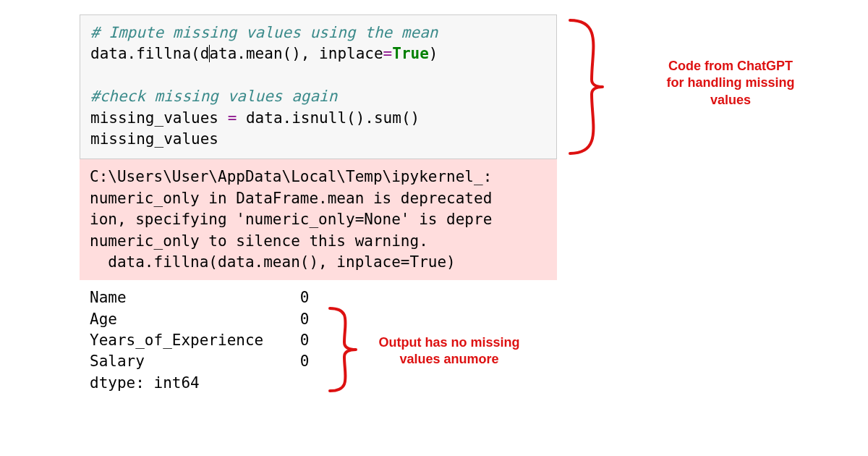 The image size is (868, 456). Describe the element at coordinates (449, 352) in the screenshot. I see `annotation-bottom: Output has no missing values anumore` at that location.